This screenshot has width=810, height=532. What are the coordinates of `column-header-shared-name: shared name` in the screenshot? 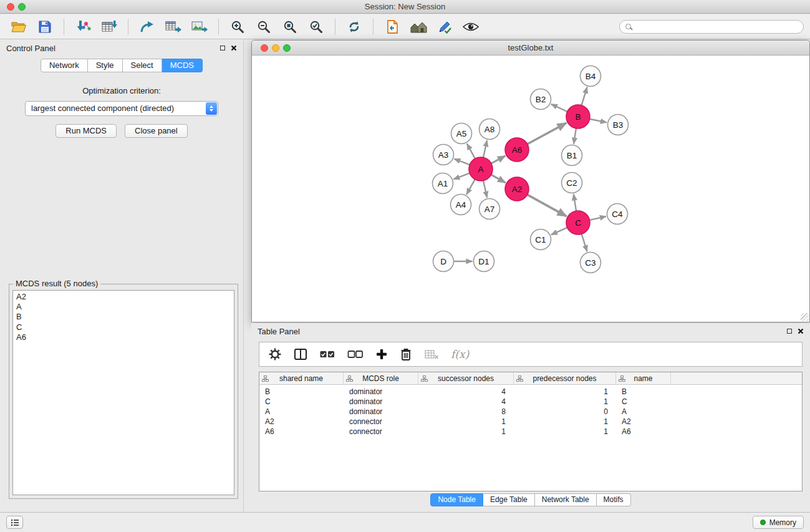 It's located at (302, 378).